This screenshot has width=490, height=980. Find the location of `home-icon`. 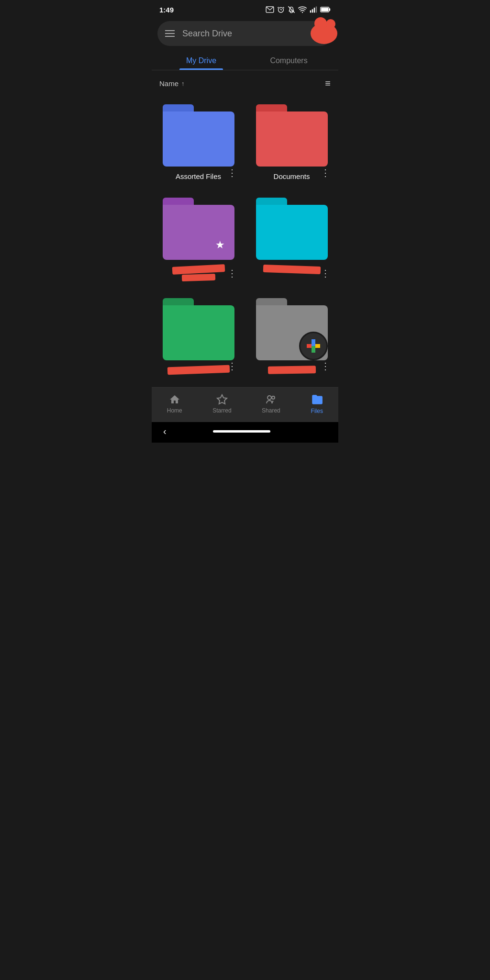

home-icon is located at coordinates (175, 400).